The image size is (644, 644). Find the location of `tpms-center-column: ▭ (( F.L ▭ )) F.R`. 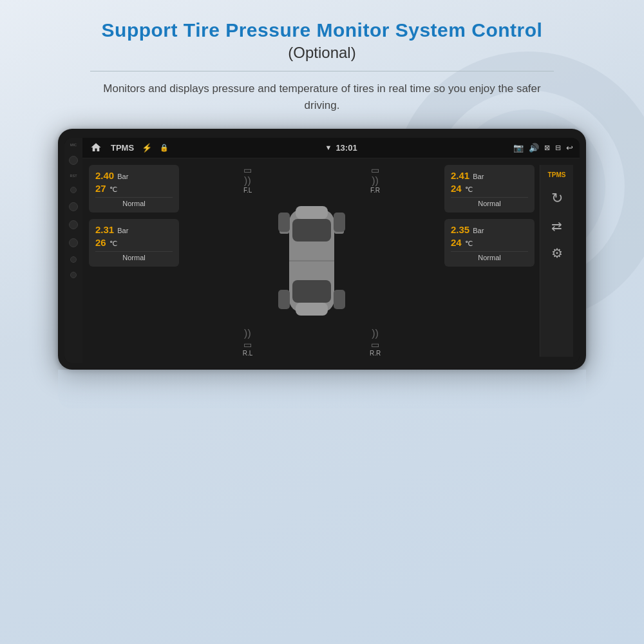

tpms-center-column: ▭ (( F.L ▭ )) F.R is located at coordinates (312, 261).